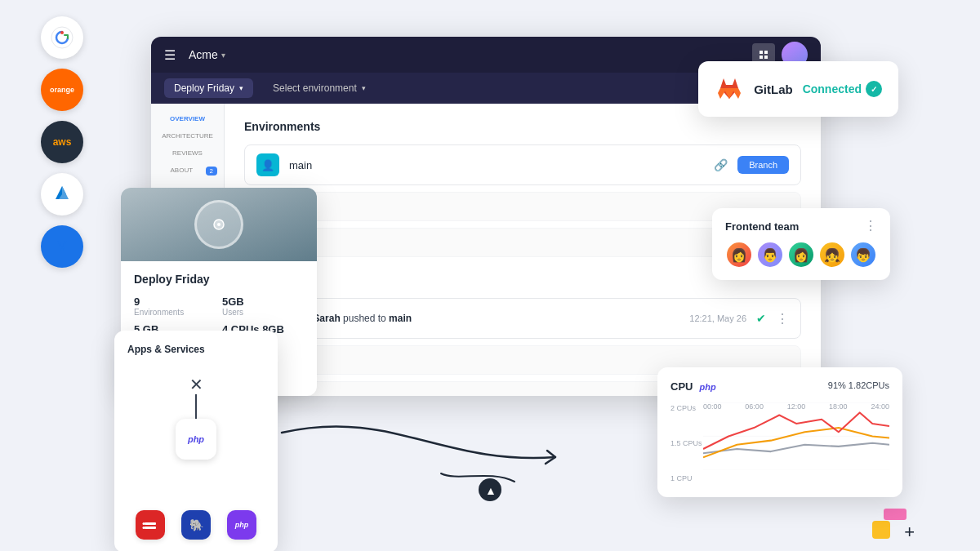 The height and width of the screenshot is (551, 980). What do you see at coordinates (219, 279) in the screenshot?
I see `project-title: Deploy Friday` at bounding box center [219, 279].